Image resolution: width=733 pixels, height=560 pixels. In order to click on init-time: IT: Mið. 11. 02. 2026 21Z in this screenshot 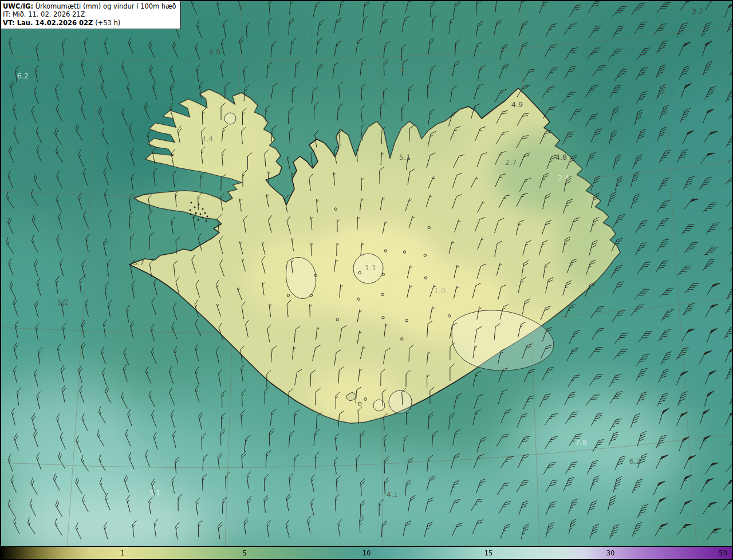, I will do `click(89, 14)`.